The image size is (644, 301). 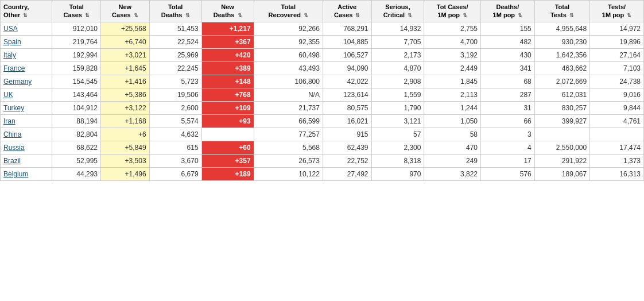 What do you see at coordinates (452, 82) in the screenshot?
I see `cell-totCasesPop: 1,845` at bounding box center [452, 82].